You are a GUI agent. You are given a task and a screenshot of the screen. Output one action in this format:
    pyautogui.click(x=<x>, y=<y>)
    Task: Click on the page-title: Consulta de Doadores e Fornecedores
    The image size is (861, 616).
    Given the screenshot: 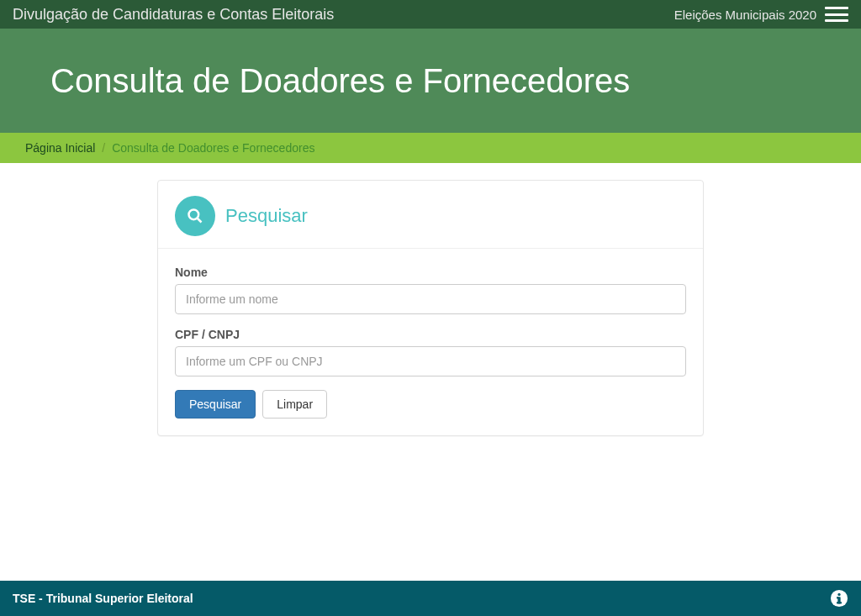 What is the action you would take?
    pyautogui.click(x=340, y=81)
    